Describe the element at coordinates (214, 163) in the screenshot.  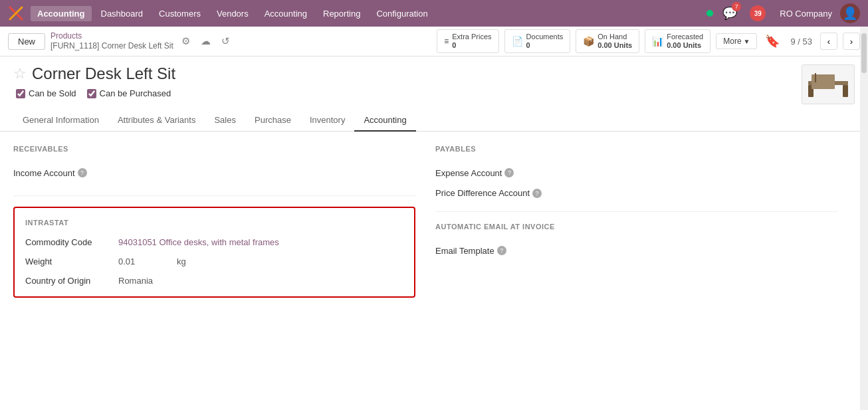
I see `receivables-section: RECEIVABLES Income Account ?` at that location.